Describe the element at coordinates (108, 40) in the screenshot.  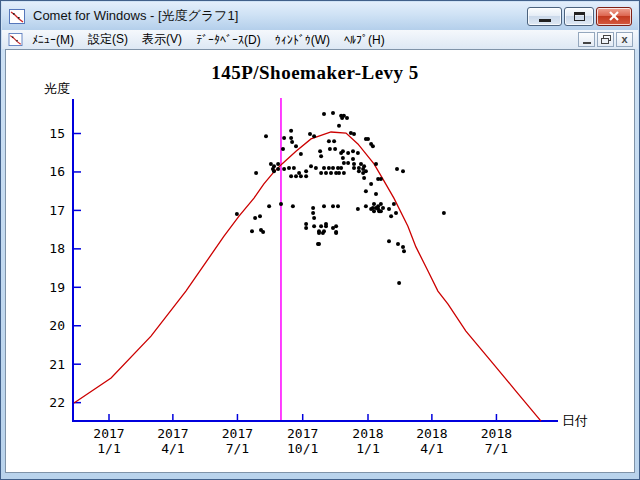
I see `menu-item-settings: 設定(S)` at that location.